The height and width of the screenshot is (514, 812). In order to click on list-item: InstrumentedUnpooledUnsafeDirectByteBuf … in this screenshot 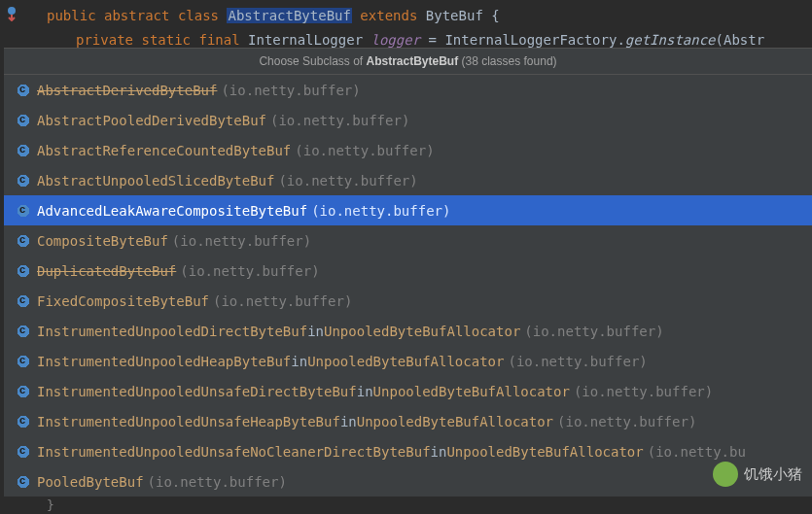, I will do `click(408, 391)`.